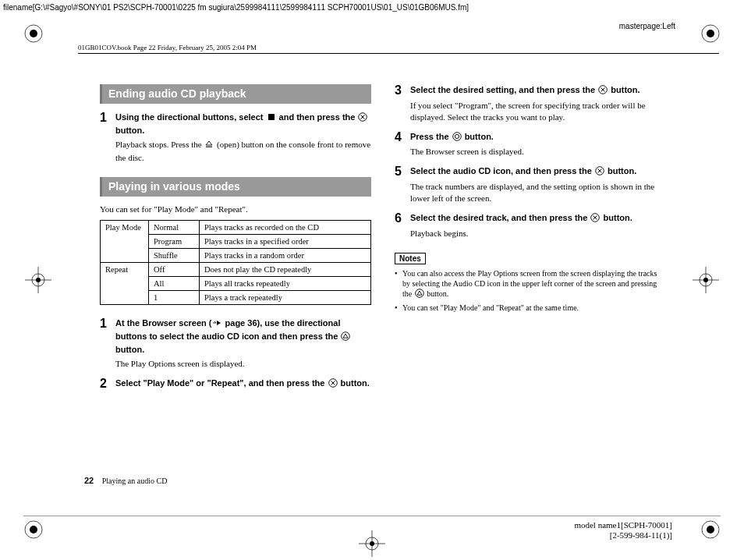 The image size is (744, 560). What do you see at coordinates (538, 218) in the screenshot?
I see `step-lead: Select the desired track, and then press…` at bounding box center [538, 218].